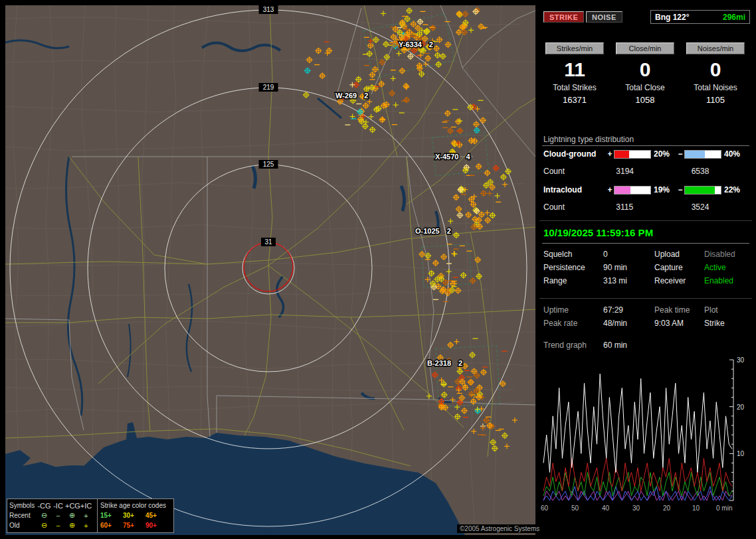 This screenshot has height=539, width=756. Describe the element at coordinates (565, 268) in the screenshot. I see `persistence-label: Persistence` at that location.